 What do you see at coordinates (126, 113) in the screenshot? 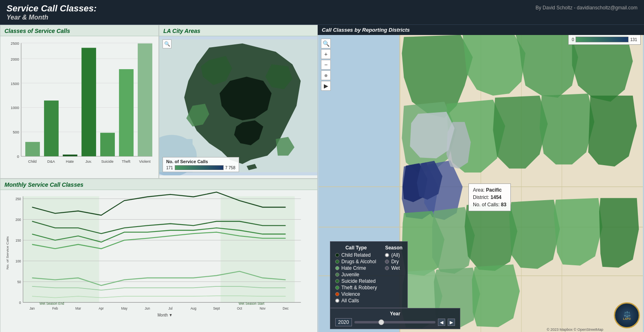
I see `bar-theft` at bounding box center [126, 113].